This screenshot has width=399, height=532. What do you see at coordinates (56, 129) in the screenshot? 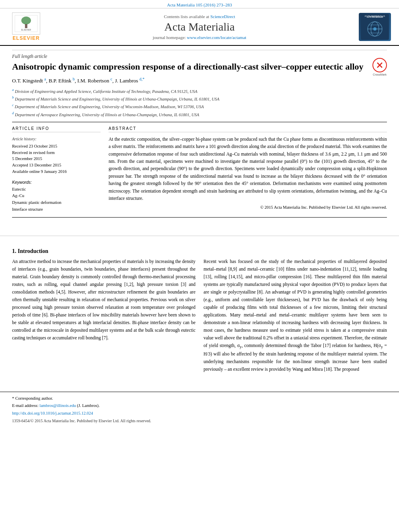
I see `article-info-label: ARTICLE INFO` at bounding box center [56, 129].